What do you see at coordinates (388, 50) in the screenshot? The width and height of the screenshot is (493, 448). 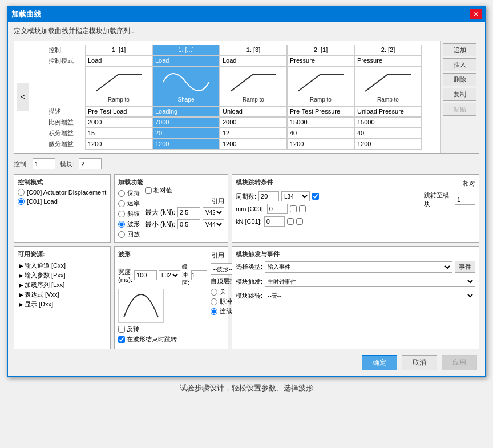 I see `carousel-ctrl-cell-4: 2: [2]` at bounding box center [388, 50].